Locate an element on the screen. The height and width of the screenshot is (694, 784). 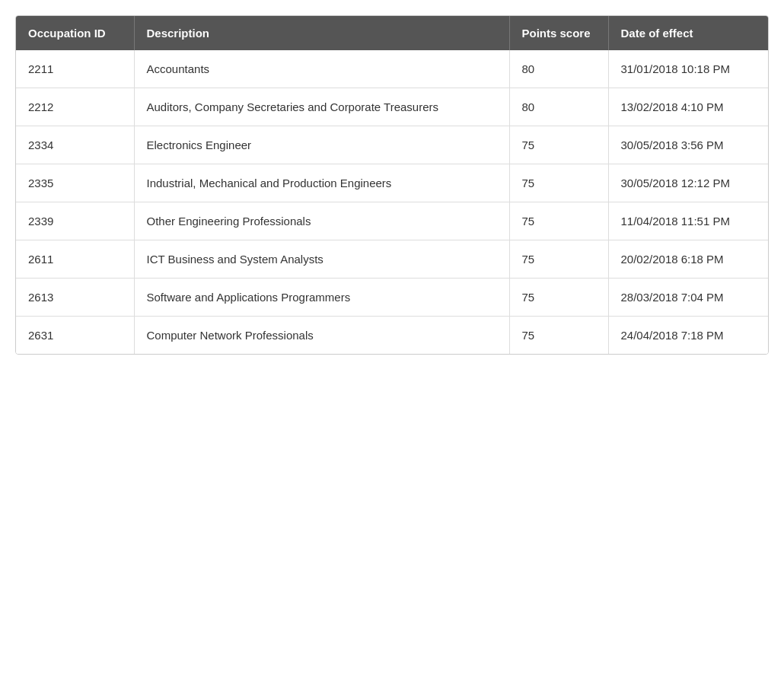
cell-description: Electronics Engineer is located at coordinates (321, 145).